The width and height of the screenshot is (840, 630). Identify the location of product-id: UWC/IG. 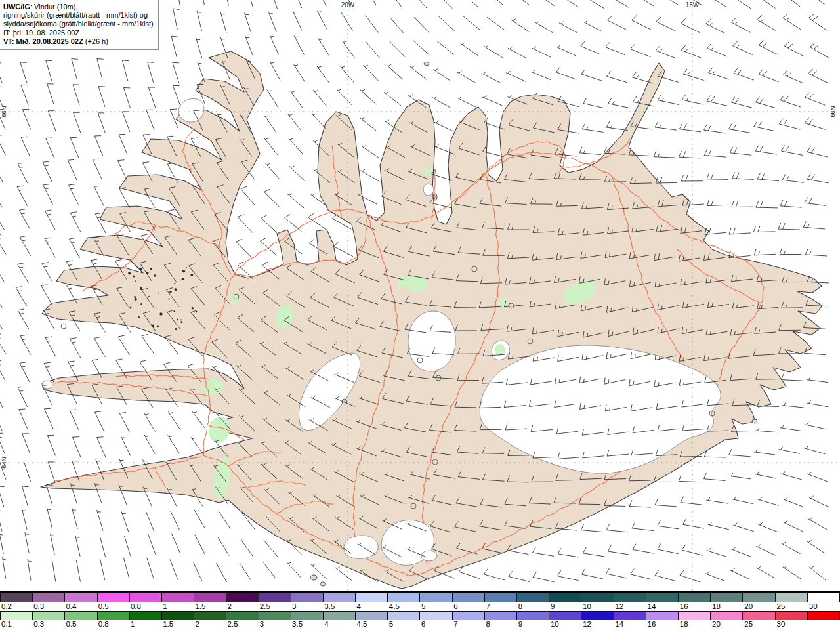
(17, 7).